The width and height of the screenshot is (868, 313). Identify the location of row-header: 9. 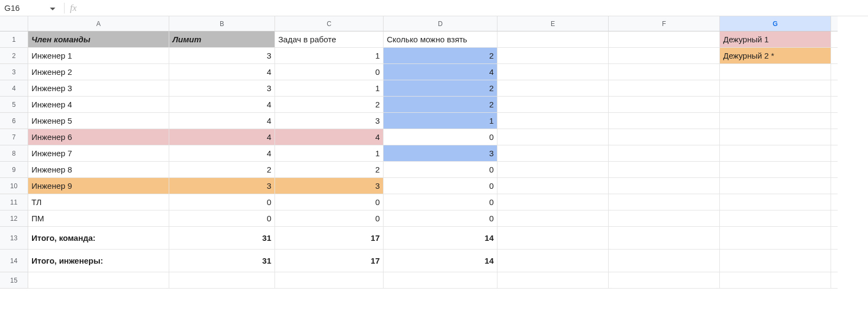
(14, 170).